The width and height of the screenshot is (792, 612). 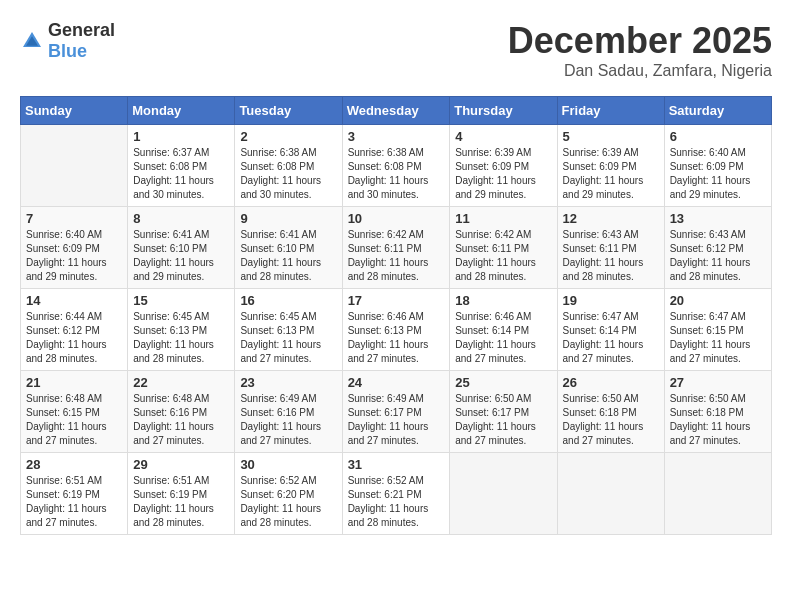 What do you see at coordinates (718, 248) in the screenshot?
I see `calendar-cell: 13Sunrise: 6:43 AM Sunset: 6:12 PM Dayli…` at bounding box center [718, 248].